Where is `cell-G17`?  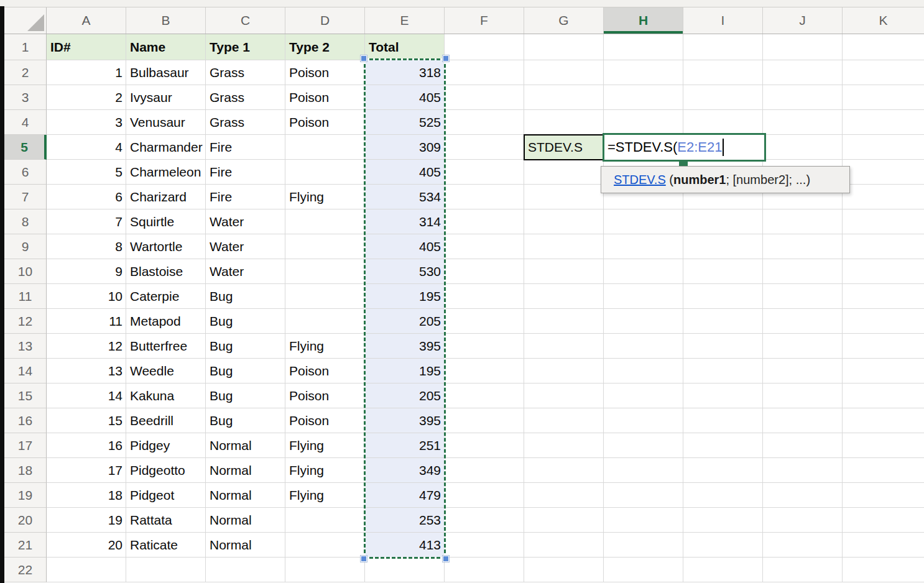
cell-G17 is located at coordinates (564, 446).